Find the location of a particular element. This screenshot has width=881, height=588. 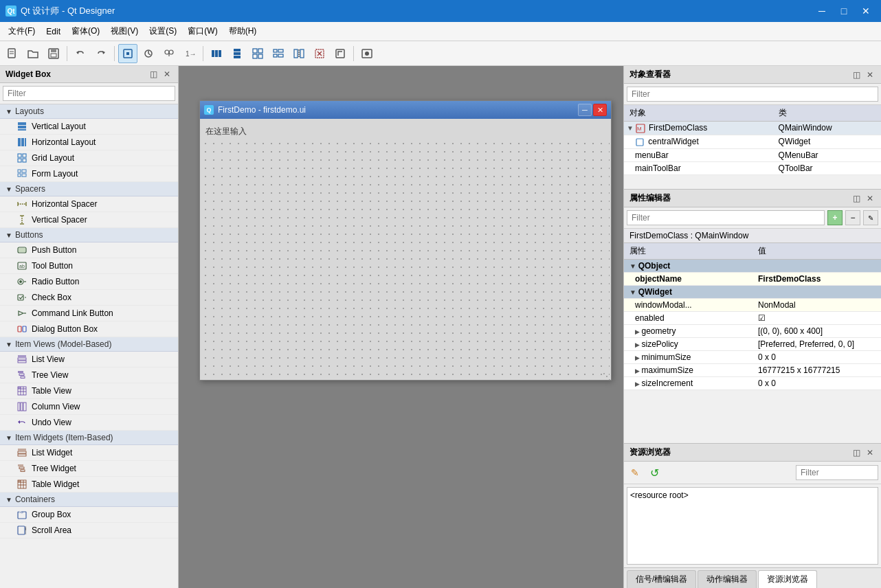

property-class-label: FirstDemoClass : QMainWindow is located at coordinates (752, 236).